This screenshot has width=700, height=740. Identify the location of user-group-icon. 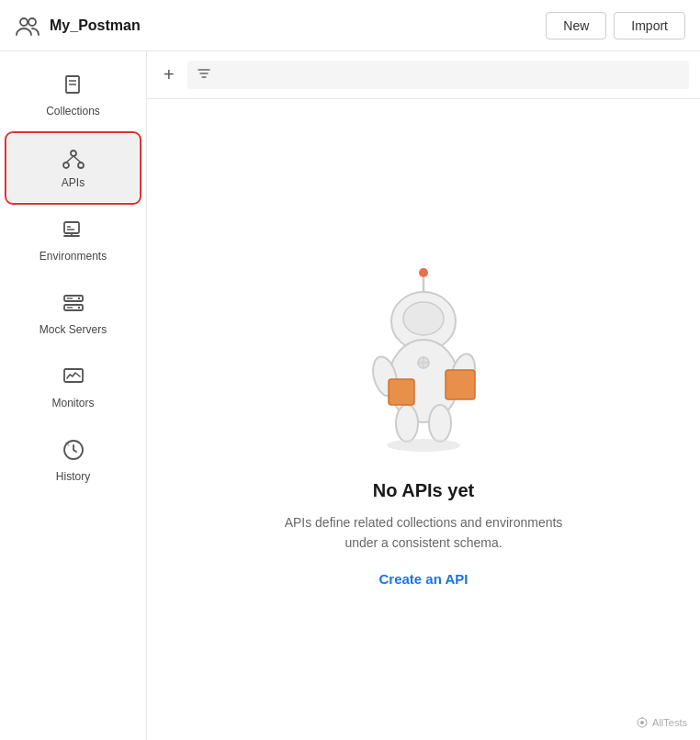
(28, 26).